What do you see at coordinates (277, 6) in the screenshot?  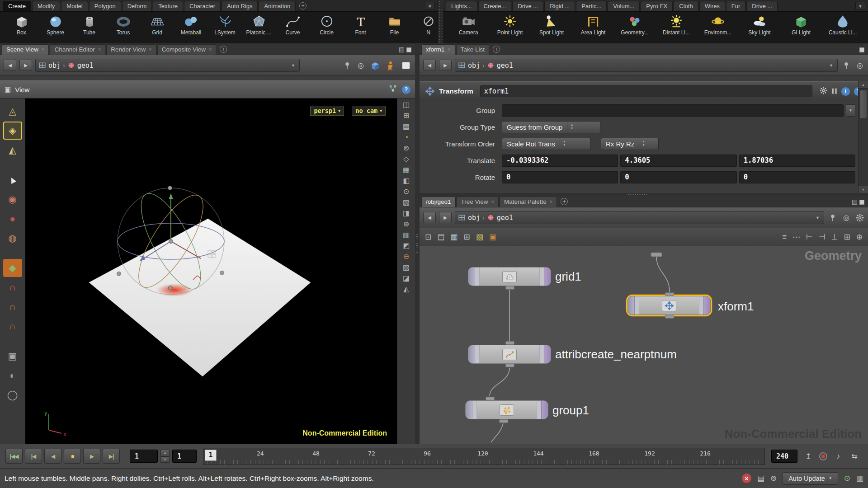 I see `shelf-tab-animation: Animation` at bounding box center [277, 6].